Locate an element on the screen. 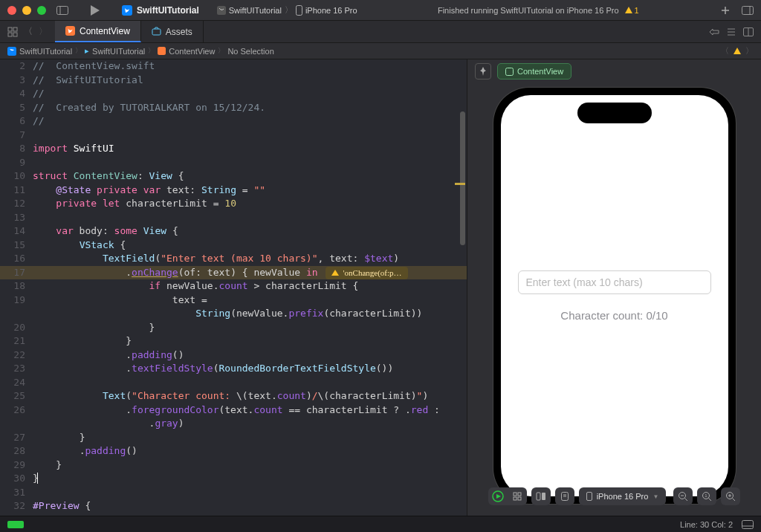 Image resolution: width=761 pixels, height=532 pixels. code-content: if newValue.count > characterLimit { is located at coordinates (250, 287).